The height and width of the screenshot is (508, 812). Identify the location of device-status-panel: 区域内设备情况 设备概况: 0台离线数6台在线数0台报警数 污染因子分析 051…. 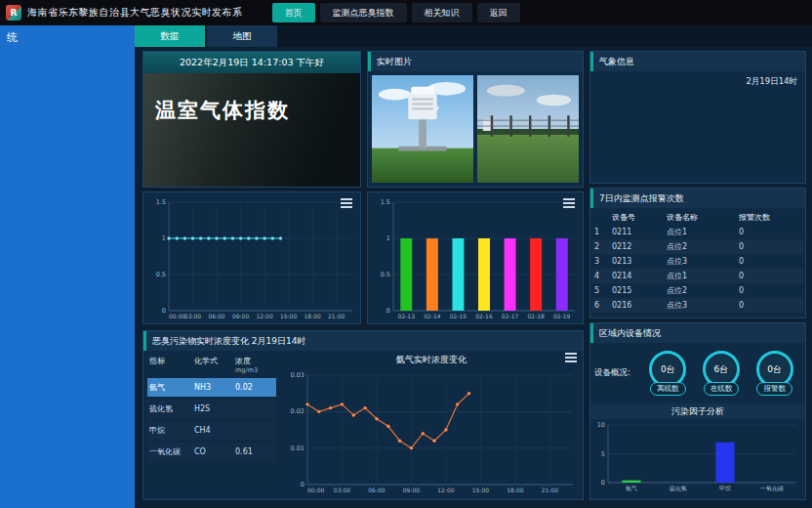
(698, 411).